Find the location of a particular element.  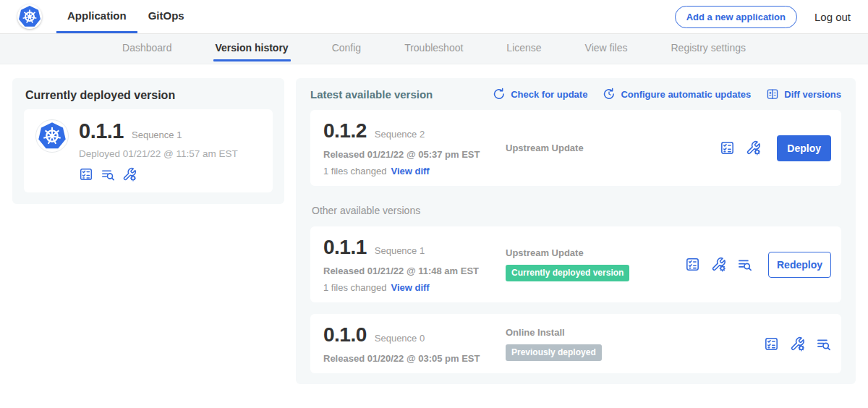

top-header: Application GitOps Add a new application… is located at coordinates (434, 17).